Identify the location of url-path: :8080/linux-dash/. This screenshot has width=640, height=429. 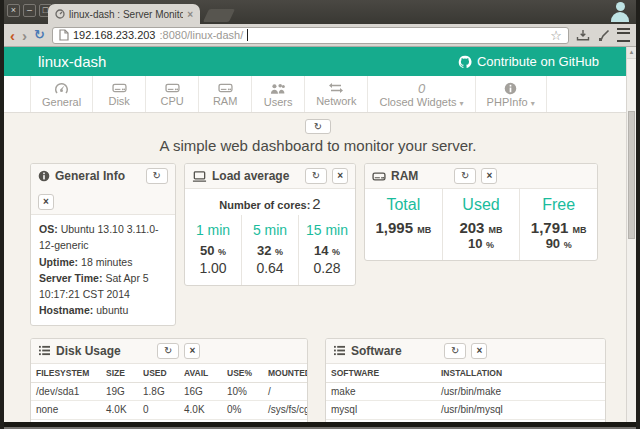
(202, 35).